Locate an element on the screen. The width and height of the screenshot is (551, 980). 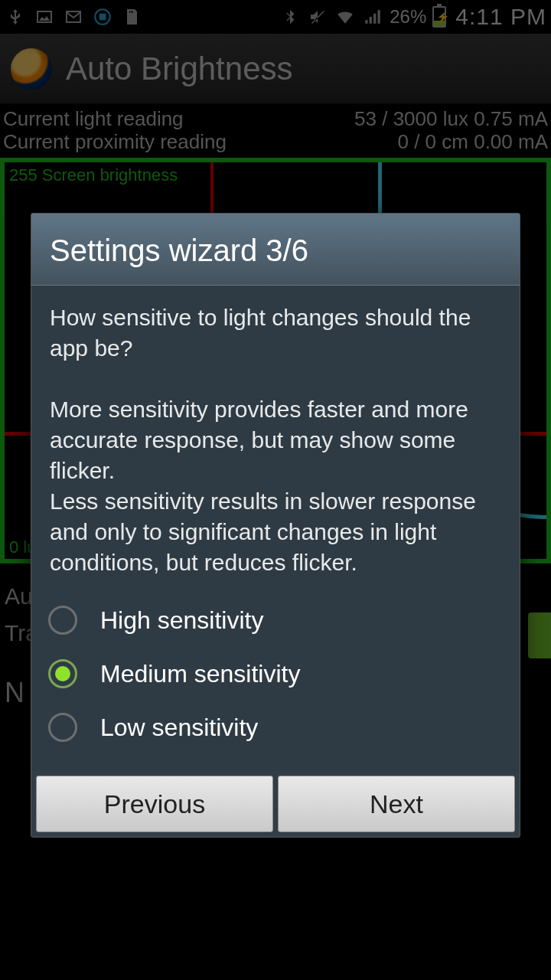
option-label: Low sensitivity is located at coordinates (179, 727).